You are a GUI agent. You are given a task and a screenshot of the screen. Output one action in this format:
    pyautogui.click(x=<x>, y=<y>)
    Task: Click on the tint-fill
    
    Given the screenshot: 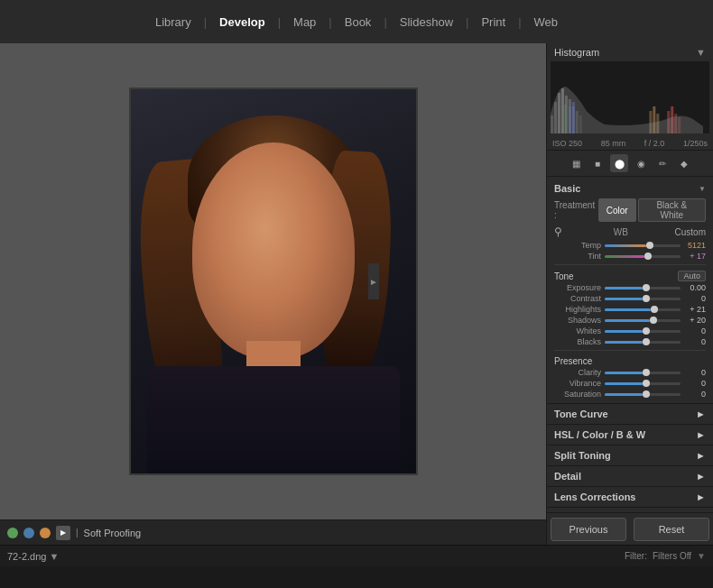 What is the action you would take?
    pyautogui.click(x=625, y=256)
    